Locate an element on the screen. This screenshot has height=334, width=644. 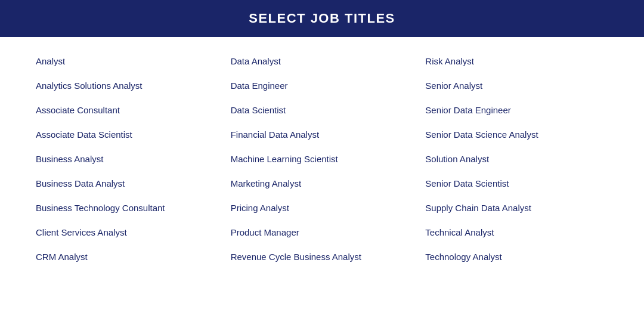
job-item: Associate Consultant is located at coordinates (128, 110).